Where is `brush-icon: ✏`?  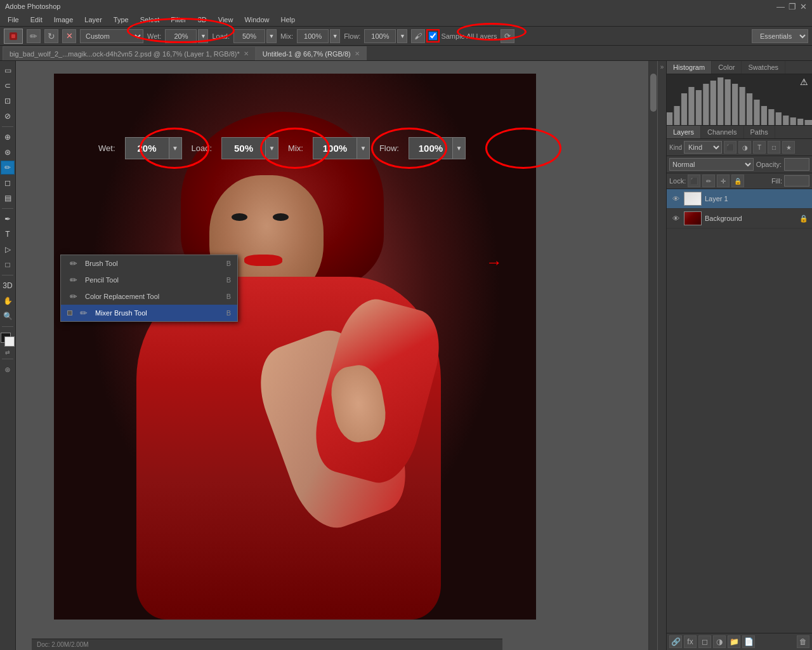
brush-icon: ✏ is located at coordinates (34, 36).